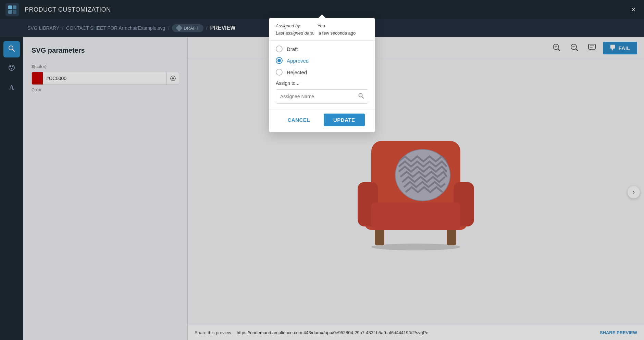 The image size is (644, 340). What do you see at coordinates (279, 72) in the screenshot?
I see `radio-rejected-circle` at bounding box center [279, 72].